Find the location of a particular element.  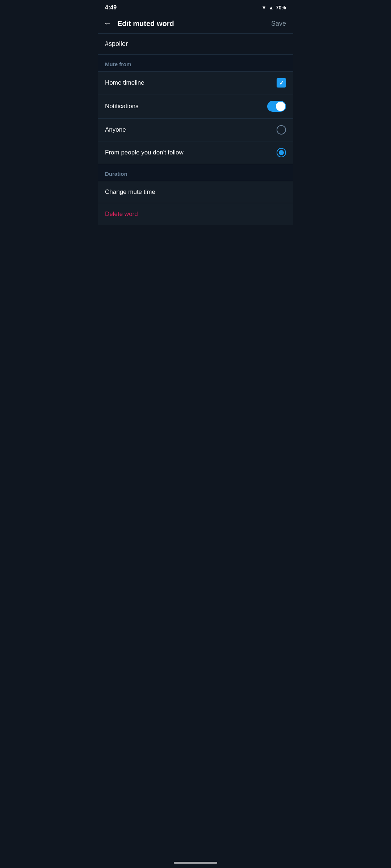

delete-word-item: Delete word is located at coordinates (196, 214).